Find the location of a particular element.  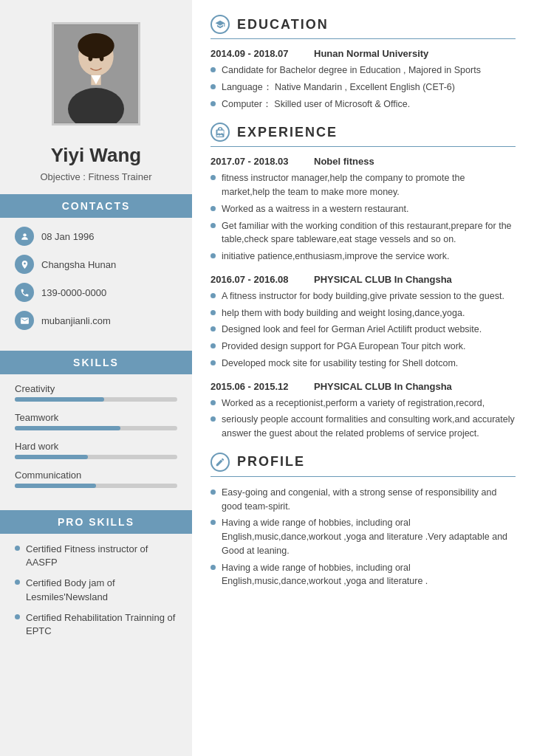

education-bullet-3: Computer： Skilled user of Microsoft & Of… is located at coordinates (363, 105).